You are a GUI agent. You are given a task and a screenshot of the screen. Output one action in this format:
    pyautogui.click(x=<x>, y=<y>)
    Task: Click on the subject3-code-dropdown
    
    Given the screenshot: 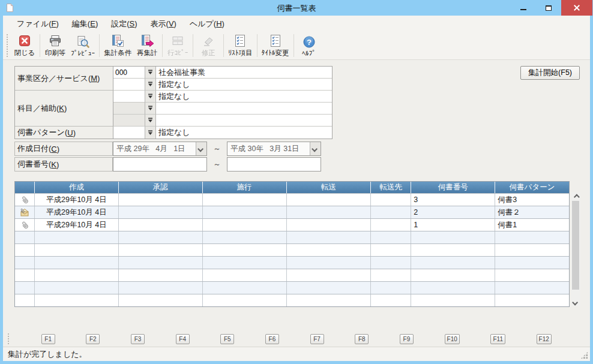 What is the action you would take?
    pyautogui.click(x=151, y=121)
    